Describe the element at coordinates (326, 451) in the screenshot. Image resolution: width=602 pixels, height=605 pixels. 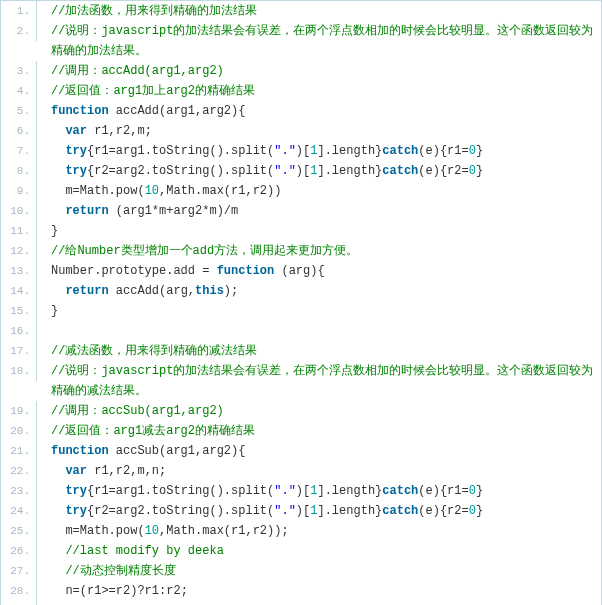
I see `code-content: function accSub(arg1,arg2){` at that location.